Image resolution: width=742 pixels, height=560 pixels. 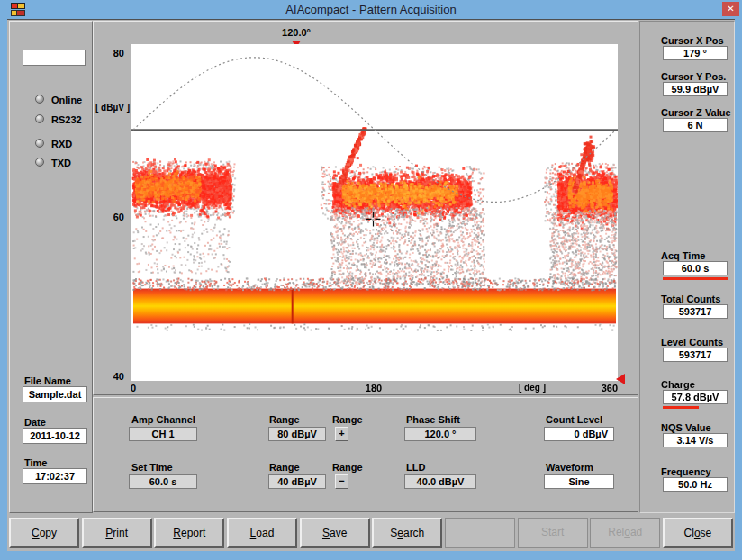 What do you see at coordinates (296, 32) in the screenshot?
I see `phase-marker-label: 120.0°` at bounding box center [296, 32].